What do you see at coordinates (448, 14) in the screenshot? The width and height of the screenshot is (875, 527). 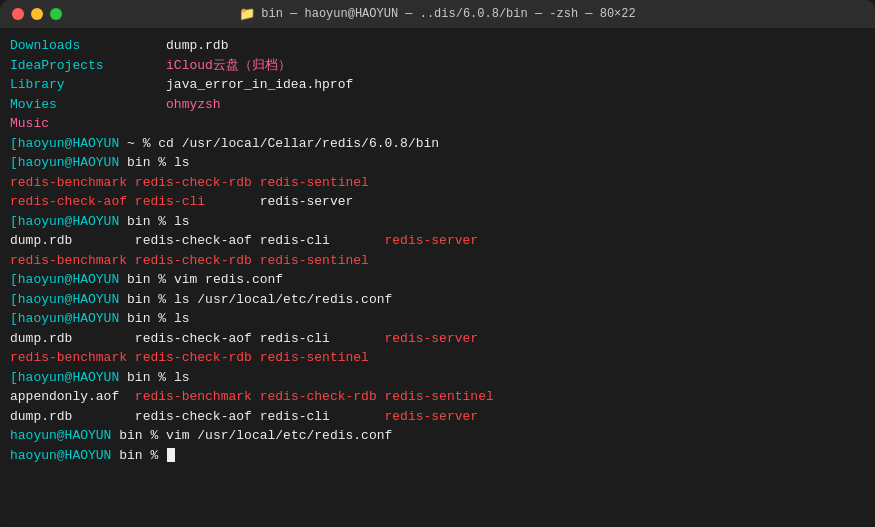 I see `title-text: bin — haoyun@HAOYUN — ..dis/6.0.8/bin — …` at bounding box center [448, 14].